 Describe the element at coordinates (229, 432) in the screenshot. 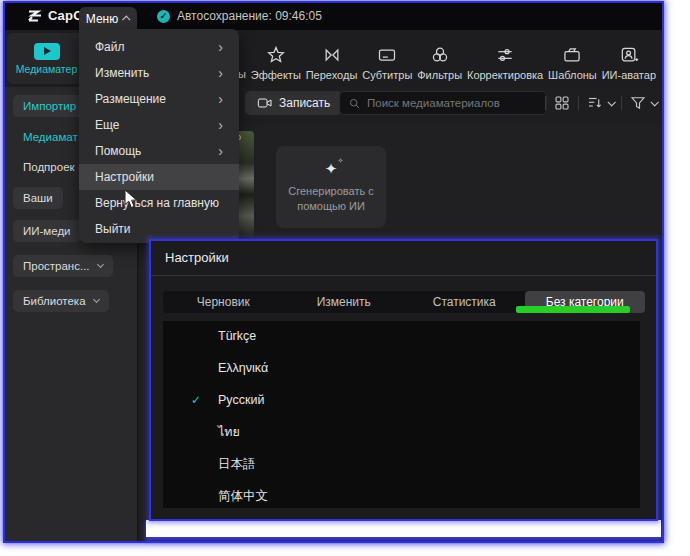

I see `language-label: ไทย` at that location.